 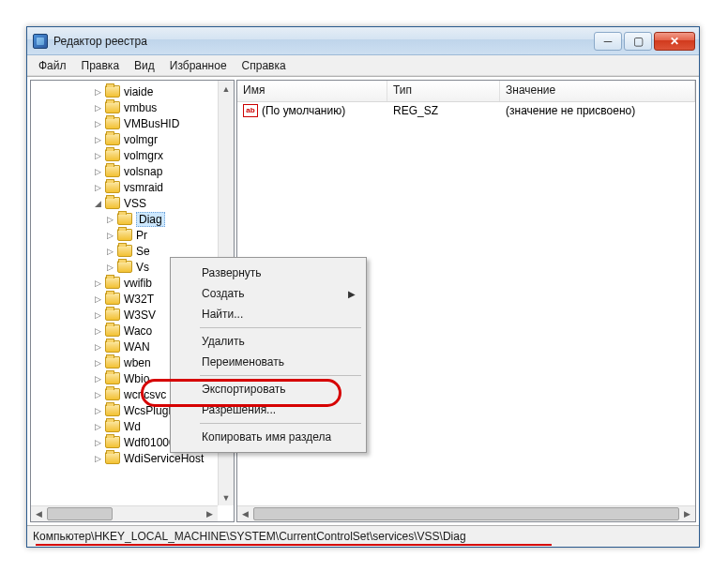 What do you see at coordinates (268, 314) in the screenshot?
I see `cm-find: Найти...` at bounding box center [268, 314].